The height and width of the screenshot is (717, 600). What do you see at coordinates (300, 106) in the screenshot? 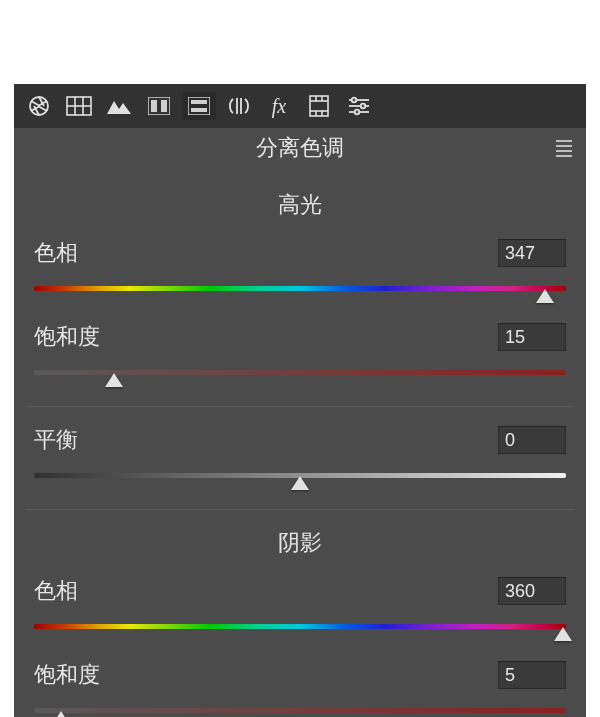
I see `module-toolbar: fx` at bounding box center [300, 106].